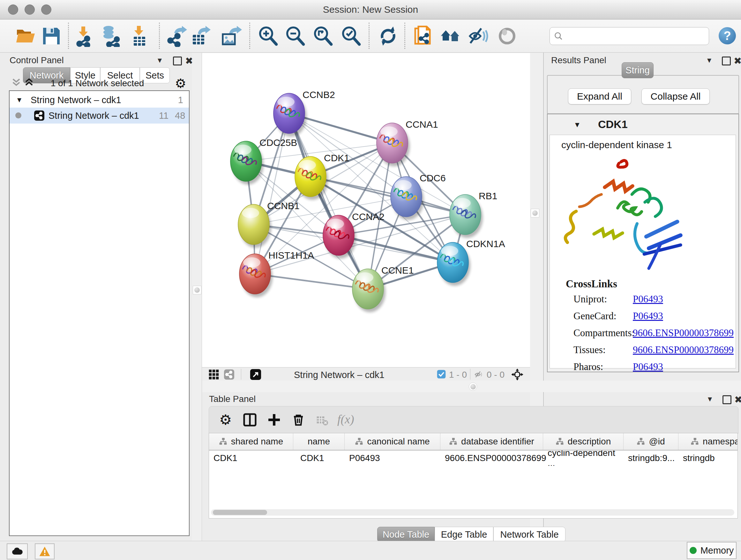 This screenshot has width=741, height=560. Describe the element at coordinates (393, 442) in the screenshot. I see `column-header-canonical-name: canonical name` at that location.